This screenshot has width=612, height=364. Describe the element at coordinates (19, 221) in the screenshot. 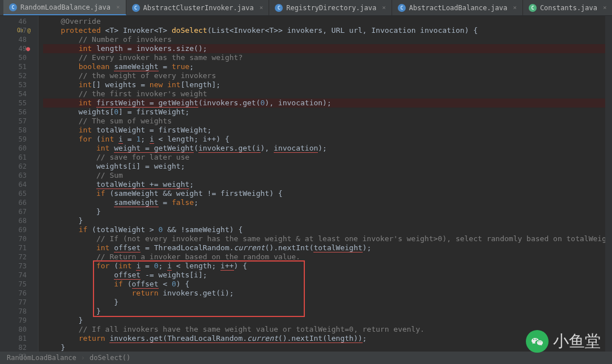

I see `line-number: 68` at that location.